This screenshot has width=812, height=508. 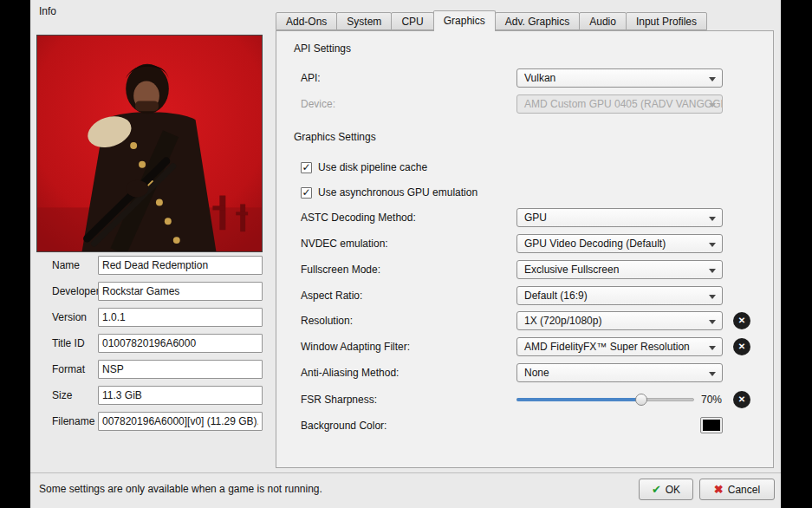 I want to click on tab-input-profiles: Input Profiles, so click(x=666, y=21).